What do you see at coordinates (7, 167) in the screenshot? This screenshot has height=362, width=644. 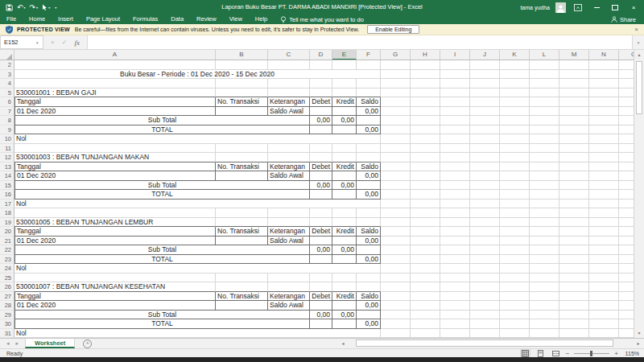 I see `row-header-13: 13` at bounding box center [7, 167].